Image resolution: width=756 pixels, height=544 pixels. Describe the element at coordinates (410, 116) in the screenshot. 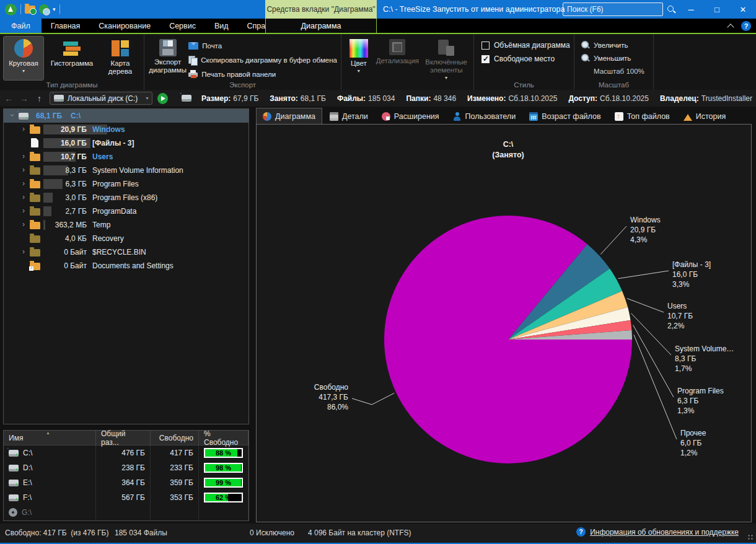

I see `view-tab-extensions: Расширения` at that location.